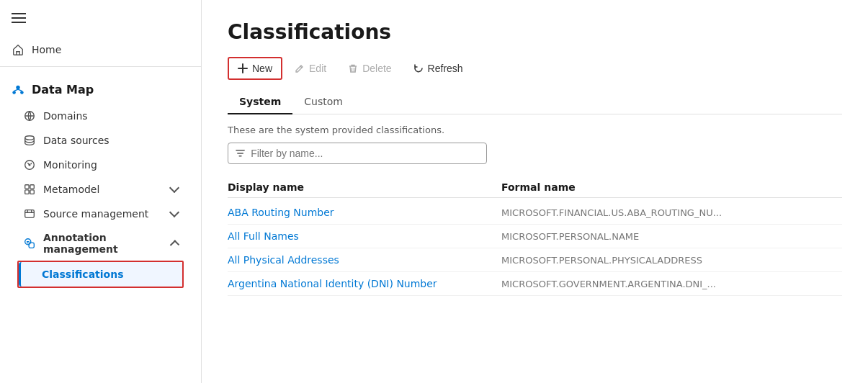 The image size is (868, 383). What do you see at coordinates (241, 153) in the screenshot?
I see `filter-icon` at bounding box center [241, 153].